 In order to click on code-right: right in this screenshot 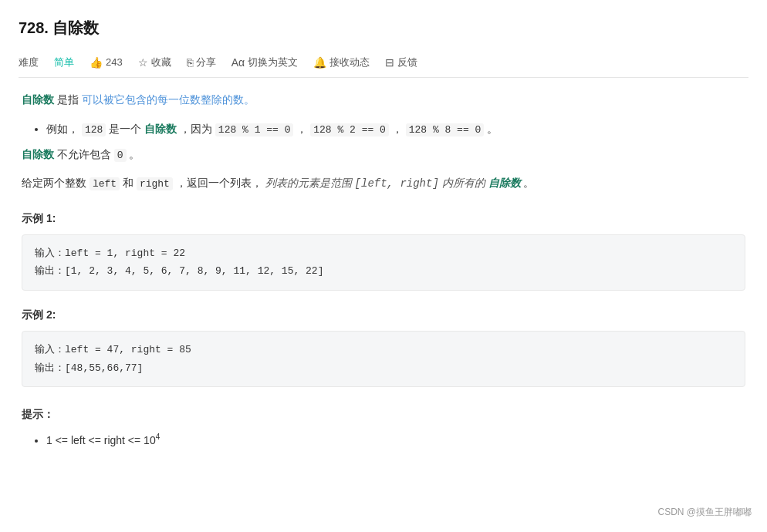, I will do `click(154, 184)`.